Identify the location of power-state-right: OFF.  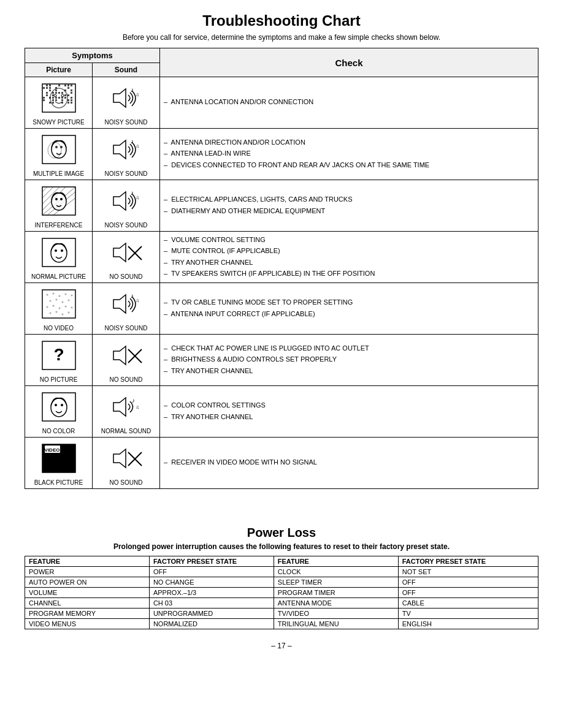
(468, 593).